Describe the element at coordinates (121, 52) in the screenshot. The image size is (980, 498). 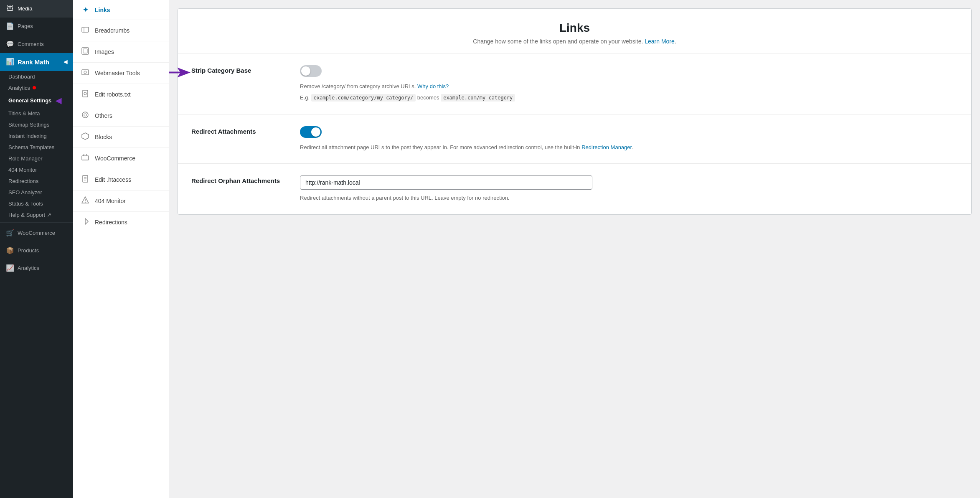
I see `nav-item-images: Images` at that location.